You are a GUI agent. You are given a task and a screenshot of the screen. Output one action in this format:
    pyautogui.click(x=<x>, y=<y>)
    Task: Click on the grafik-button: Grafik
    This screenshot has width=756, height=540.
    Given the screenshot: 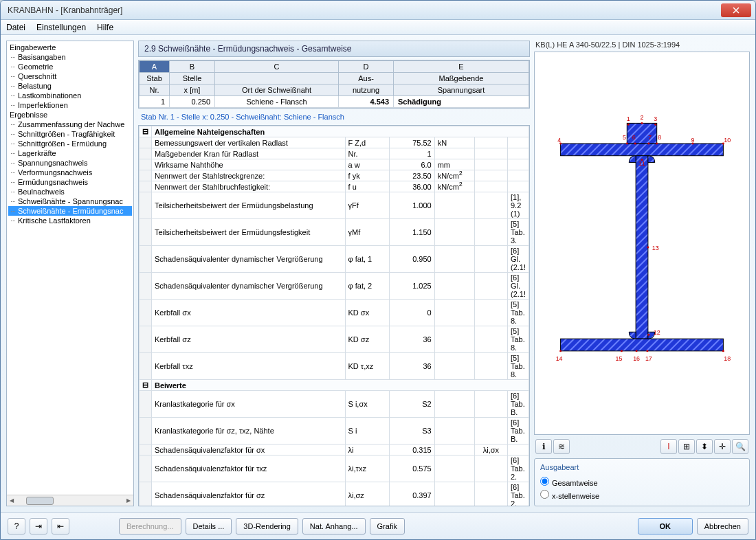 What is the action you would take?
    pyautogui.click(x=388, y=526)
    